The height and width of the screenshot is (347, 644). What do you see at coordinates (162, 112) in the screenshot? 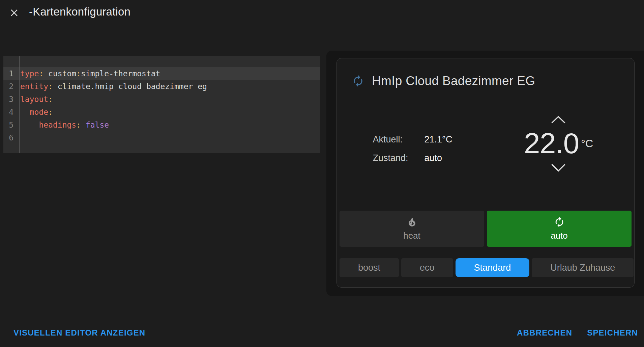
I see `code-line: 4 mode:` at bounding box center [162, 112].